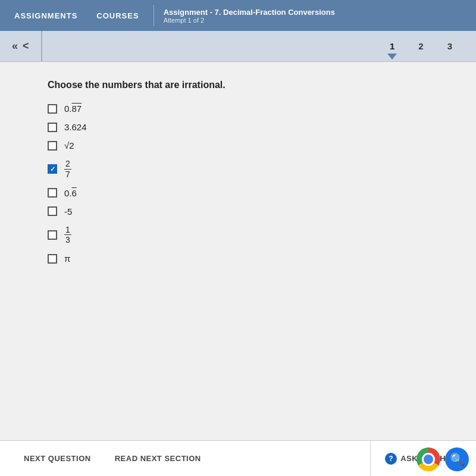 The image size is (476, 476). What do you see at coordinates (238, 127) in the screenshot?
I see `option-2: 3.624` at bounding box center [238, 127].